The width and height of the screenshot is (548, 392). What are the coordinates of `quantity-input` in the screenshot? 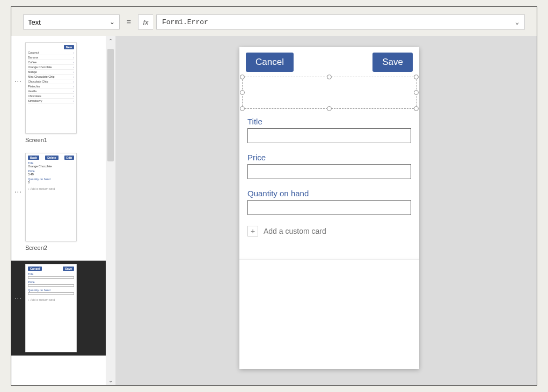 It's located at (330, 208).